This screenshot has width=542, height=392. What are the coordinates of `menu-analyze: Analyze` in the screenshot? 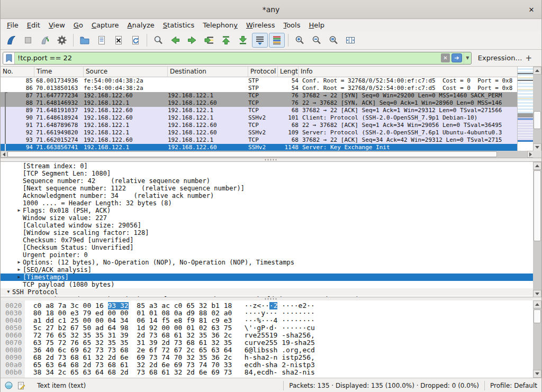 It's located at (141, 25).